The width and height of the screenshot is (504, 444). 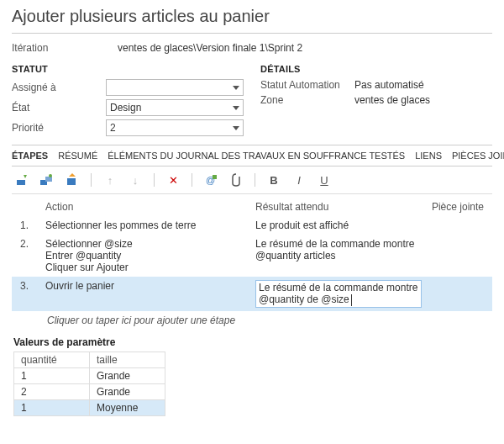 I want to click on priority-label: Priorité, so click(x=59, y=128).